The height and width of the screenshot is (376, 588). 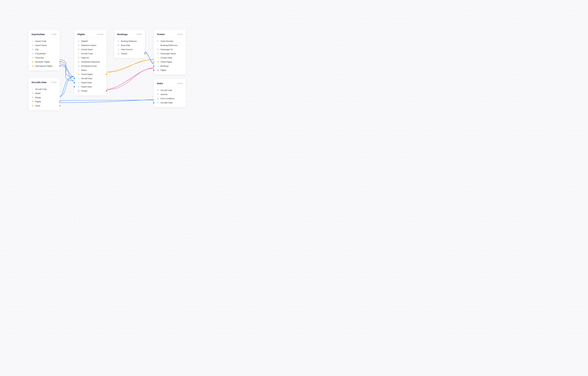 I want to click on field-booking-reference: ○ Booking Reference, so click(x=170, y=45).